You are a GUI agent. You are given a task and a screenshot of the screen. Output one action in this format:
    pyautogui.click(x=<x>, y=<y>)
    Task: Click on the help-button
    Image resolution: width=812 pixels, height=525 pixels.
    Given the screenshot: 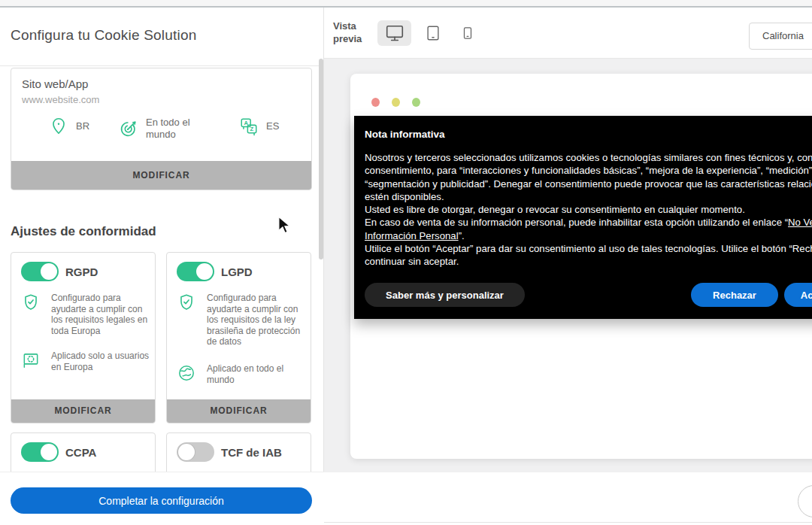 What is the action you would take?
    pyautogui.click(x=804, y=501)
    